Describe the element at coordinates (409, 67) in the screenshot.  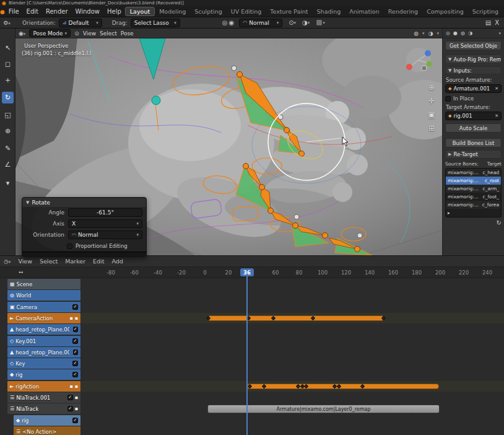
I see `axis-x-ball` at that location.